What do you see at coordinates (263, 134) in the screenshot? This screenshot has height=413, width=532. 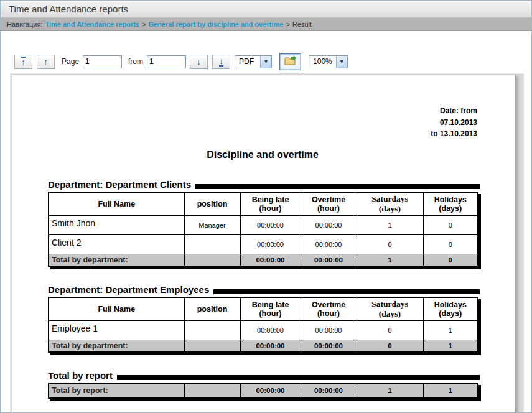 I see `date-line-3: to 13.10.2013` at bounding box center [263, 134].